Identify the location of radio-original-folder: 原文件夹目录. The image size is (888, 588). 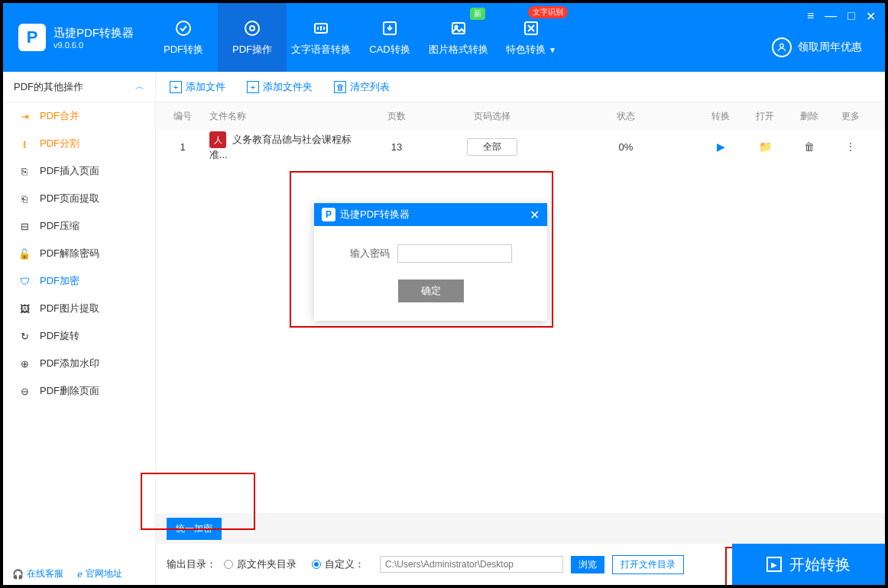
(260, 564).